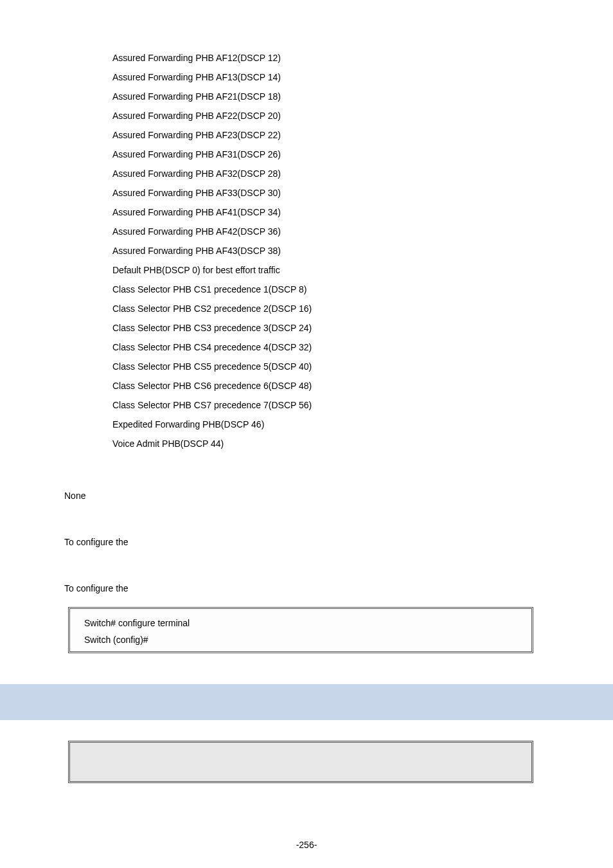  What do you see at coordinates (301, 623) in the screenshot?
I see `terminal-line: Switch# configure terminal` at bounding box center [301, 623].